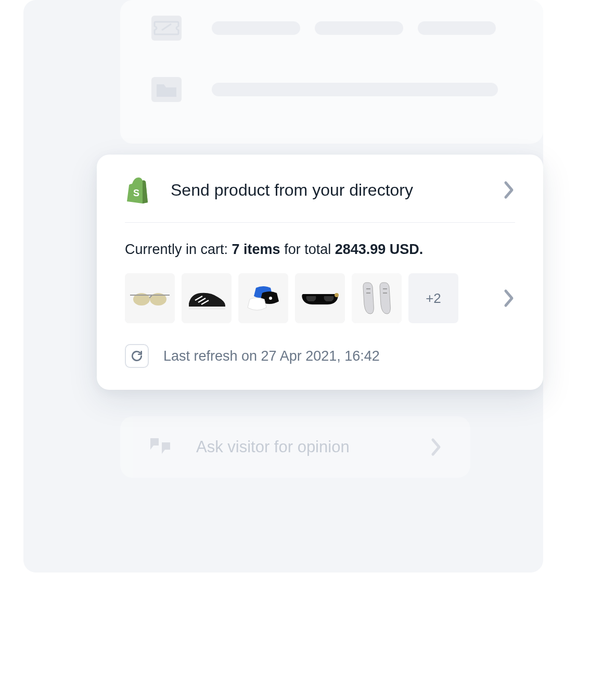  Describe the element at coordinates (379, 249) in the screenshot. I see `cart-total: 2843.99 USD.` at that location.